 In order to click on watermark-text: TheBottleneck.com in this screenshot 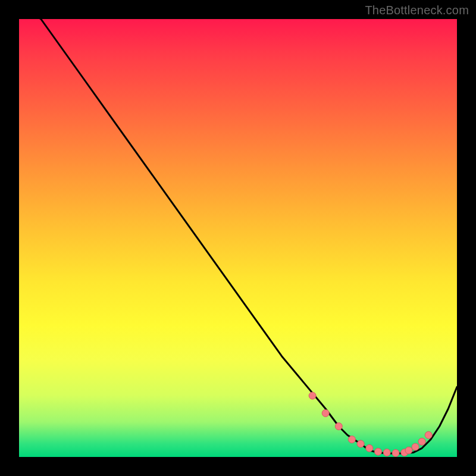, I will do `click(416, 11)`.